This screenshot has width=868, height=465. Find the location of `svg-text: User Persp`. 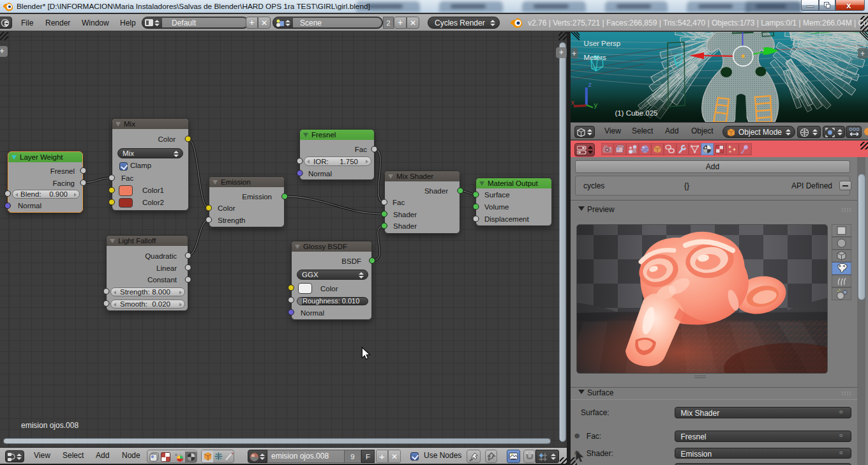

svg-text: User Persp is located at coordinates (602, 43).